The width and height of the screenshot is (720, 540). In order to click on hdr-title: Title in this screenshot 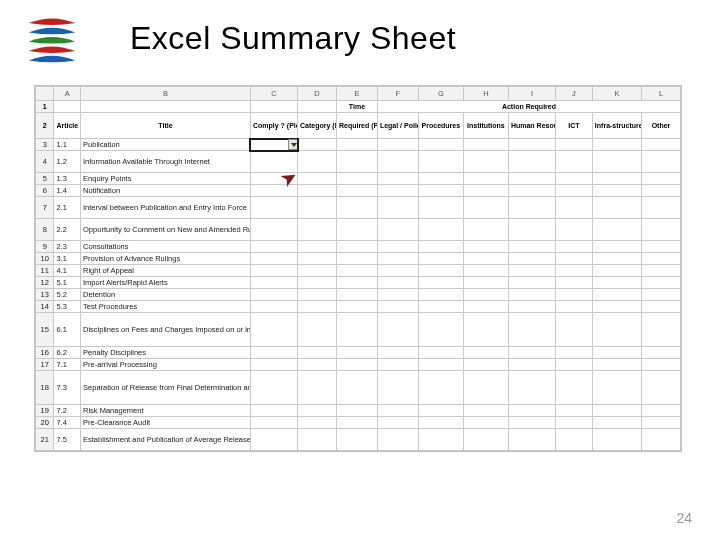, I will do `click(166, 126)`.